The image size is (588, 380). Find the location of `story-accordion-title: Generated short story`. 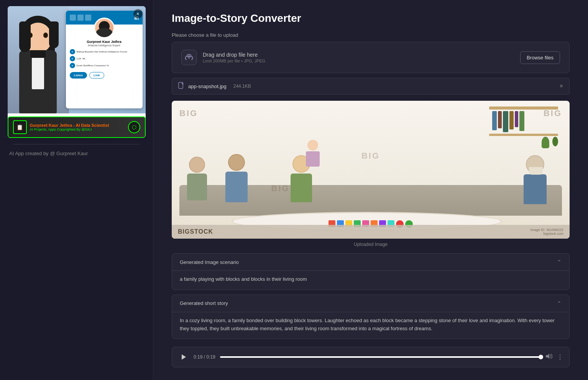

story-accordion-title: Generated short story is located at coordinates (204, 303).